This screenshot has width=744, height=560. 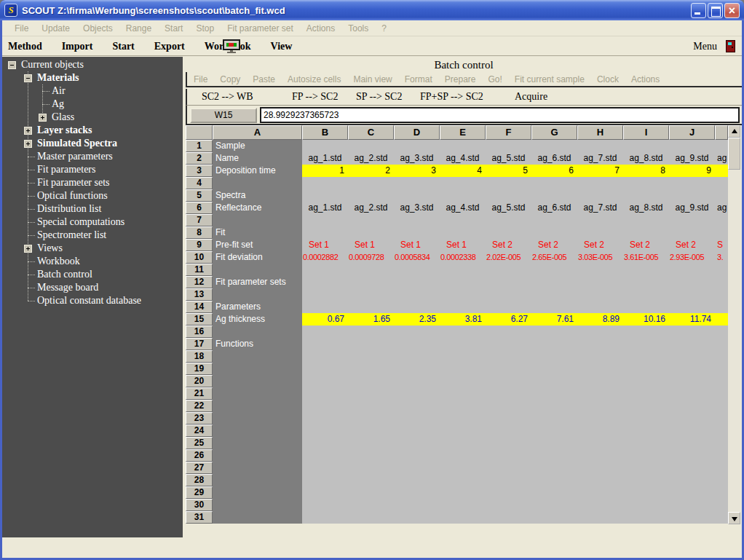 I want to click on tree-item-distribution-list: Distribution list, so click(x=69, y=209).